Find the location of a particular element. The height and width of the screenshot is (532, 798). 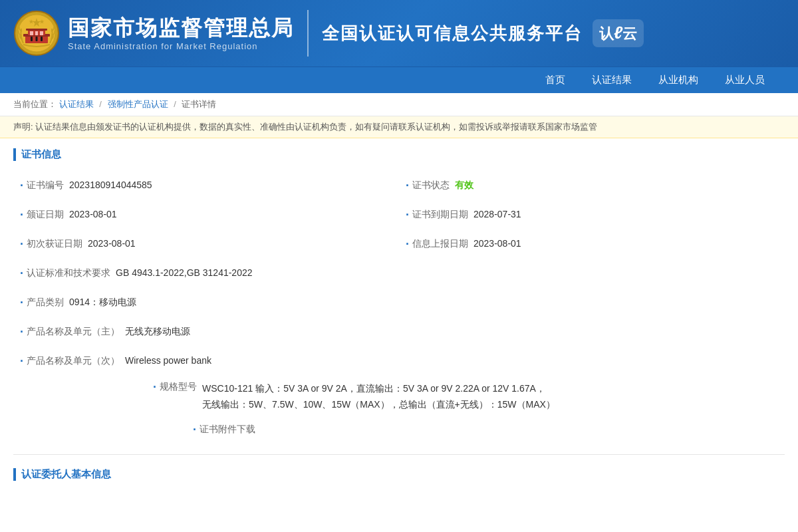

cert-row-6-right-empty is located at coordinates (592, 332).